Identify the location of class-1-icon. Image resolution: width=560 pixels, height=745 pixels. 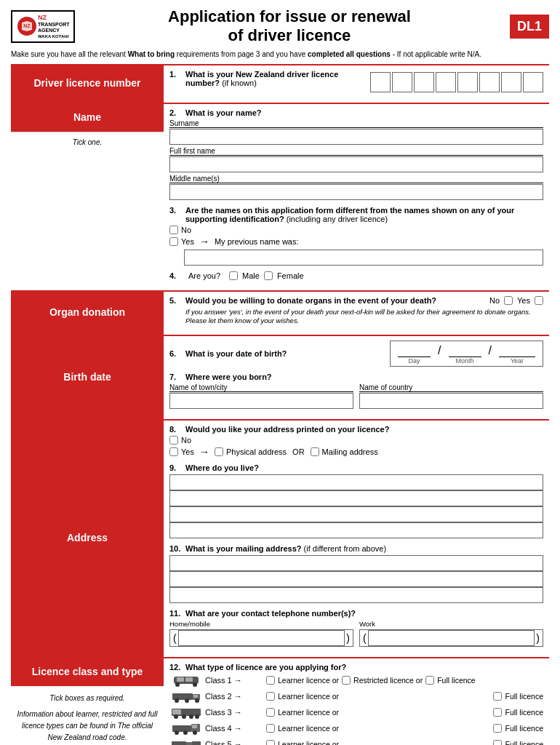
(186, 680).